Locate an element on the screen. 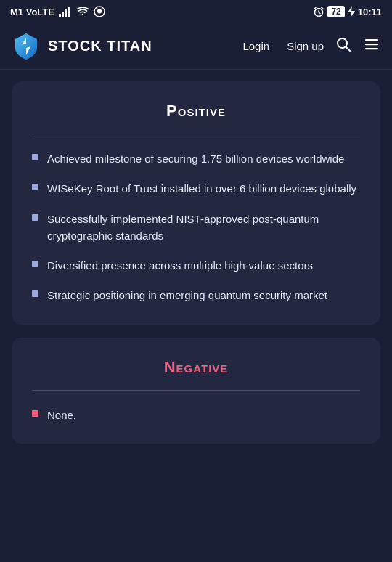 The height and width of the screenshot is (562, 392). negative-divider is located at coordinates (196, 391).